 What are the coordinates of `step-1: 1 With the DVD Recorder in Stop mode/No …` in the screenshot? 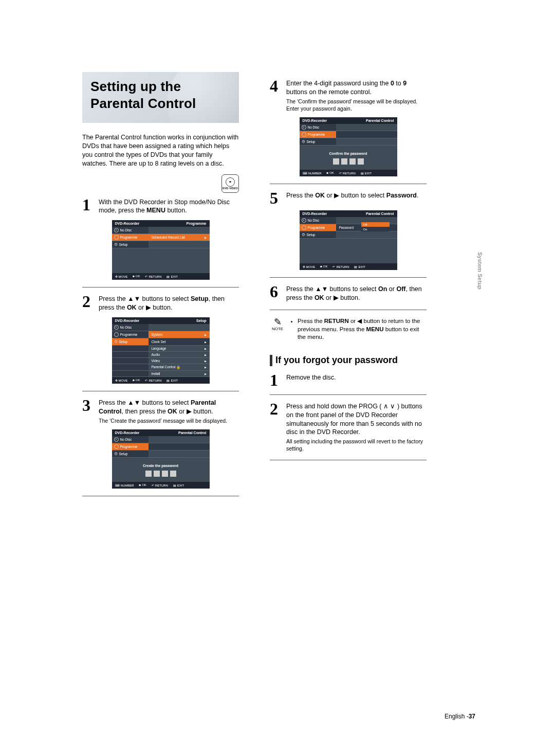 It's located at (160, 207).